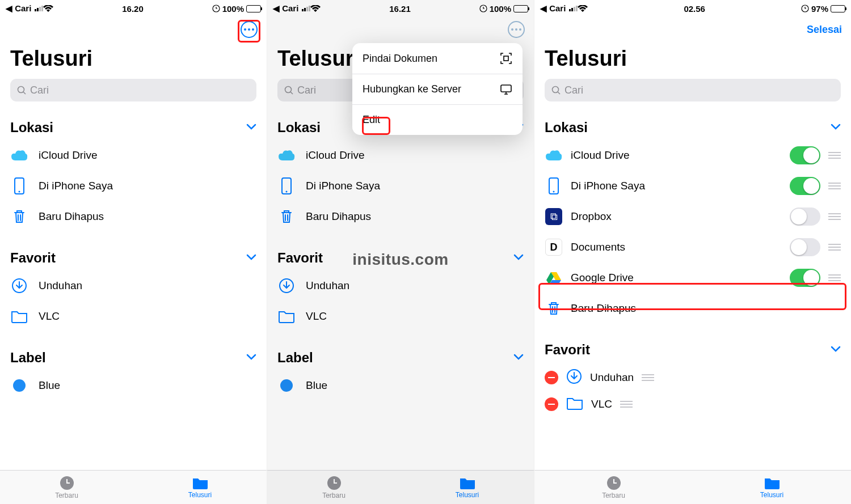  What do you see at coordinates (693, 308) in the screenshot?
I see `edit-item-trash: Baru Dihapus` at bounding box center [693, 308].